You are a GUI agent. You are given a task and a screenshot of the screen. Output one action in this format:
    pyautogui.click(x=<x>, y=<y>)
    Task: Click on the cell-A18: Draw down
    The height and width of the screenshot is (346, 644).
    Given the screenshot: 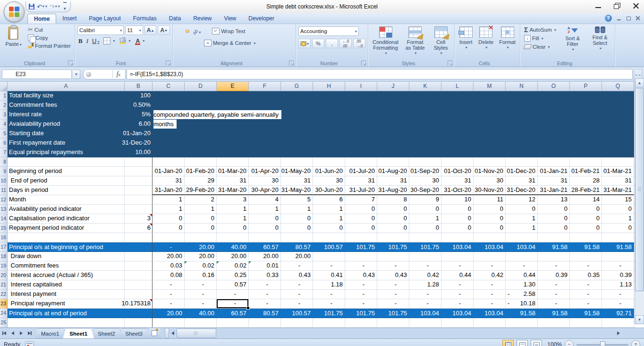 What is the action you would take?
    pyautogui.click(x=66, y=257)
    